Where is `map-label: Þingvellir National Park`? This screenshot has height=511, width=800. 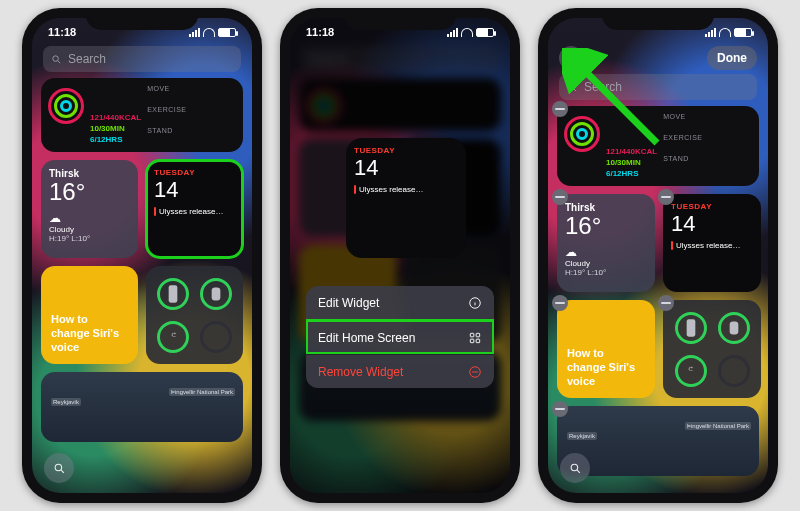 map-label: Þingvellir National Park is located at coordinates (718, 426).